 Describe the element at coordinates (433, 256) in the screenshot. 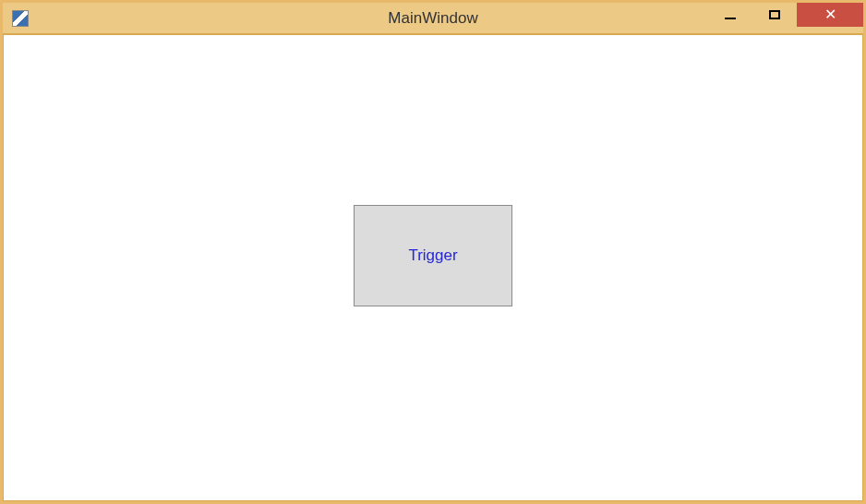

I see `trigger-button: Trigger` at that location.